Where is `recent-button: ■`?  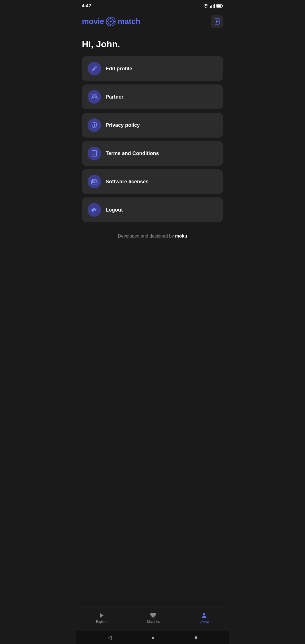 recent-button: ■ is located at coordinates (196, 638).